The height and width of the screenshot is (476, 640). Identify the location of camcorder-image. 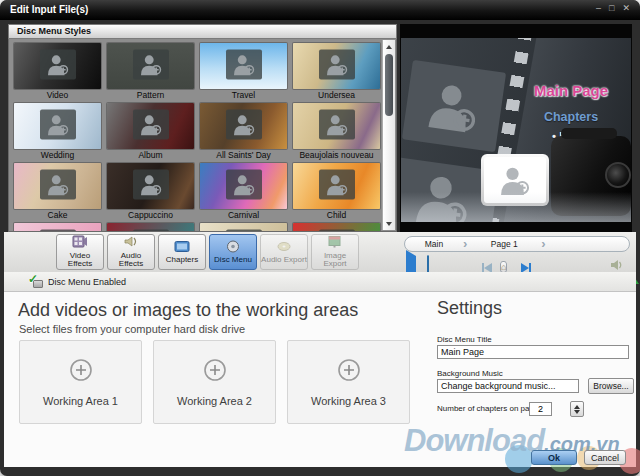
(556, 174).